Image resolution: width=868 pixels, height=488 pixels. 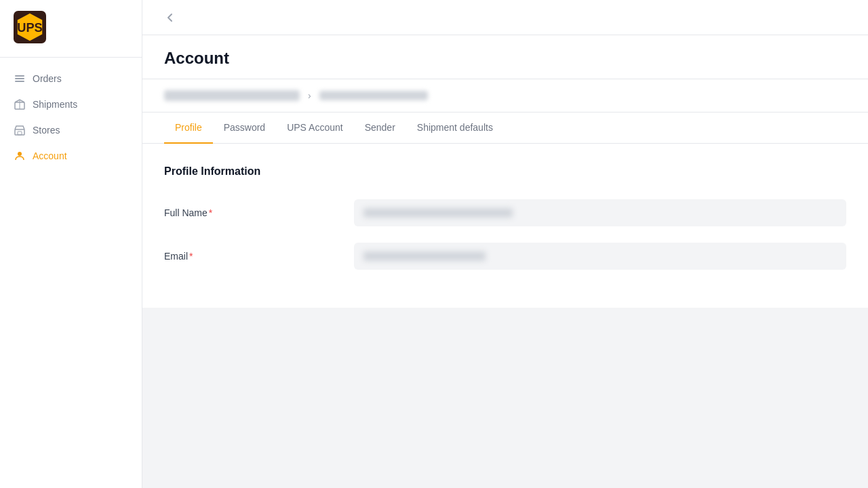 What do you see at coordinates (505, 171) in the screenshot?
I see `profile-section-title: Profile Information` at bounding box center [505, 171].